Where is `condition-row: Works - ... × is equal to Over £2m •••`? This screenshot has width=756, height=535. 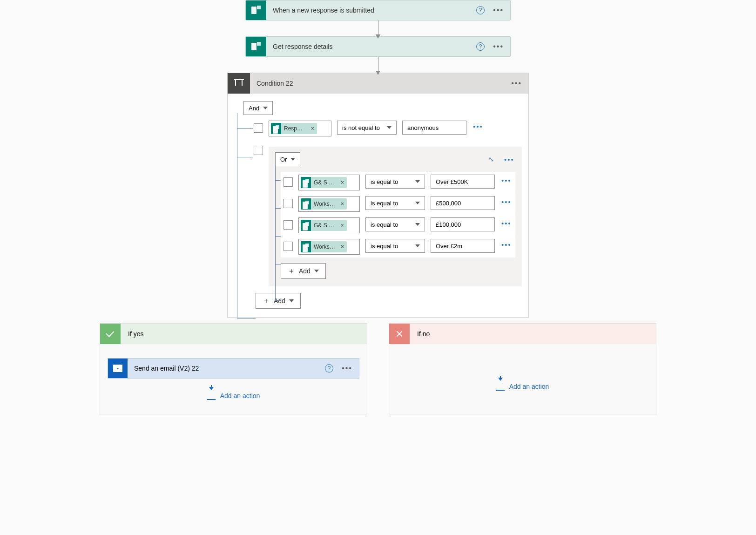
condition-row: Works - ... × is equal to Over £2m ••• is located at coordinates (398, 247).